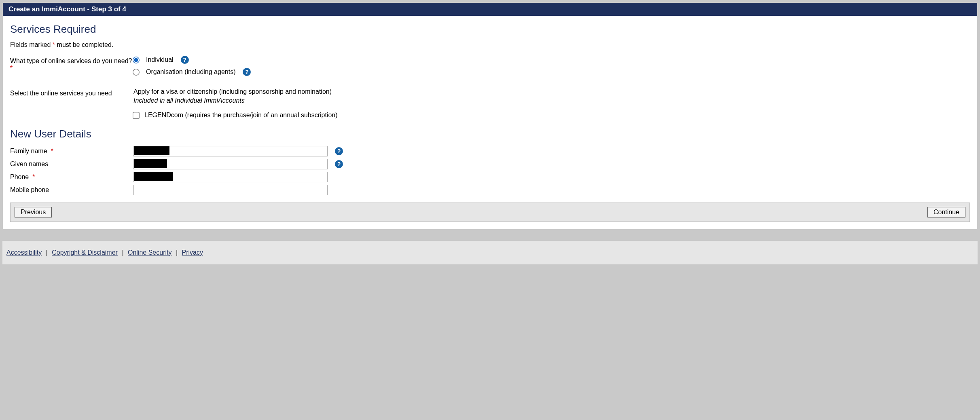 The height and width of the screenshot is (420, 980). Describe the element at coordinates (490, 253) in the screenshot. I see `footer: Accessibility | Copyright & Disclaimer |…` at that location.